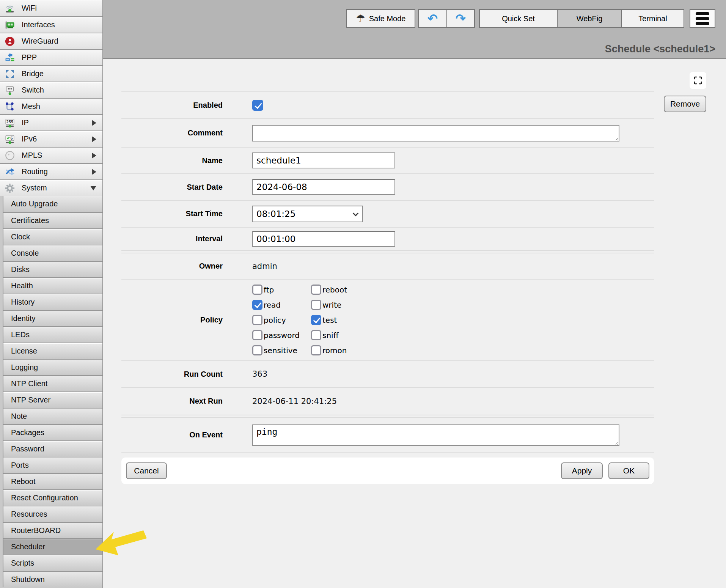 This screenshot has height=588, width=726. I want to click on policy-option-policy: policy, so click(281, 320).